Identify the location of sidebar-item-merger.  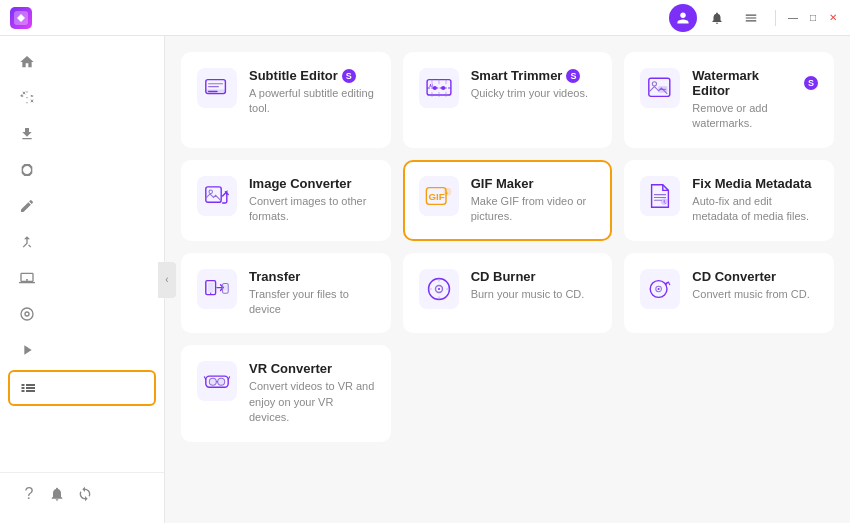
(82, 242).